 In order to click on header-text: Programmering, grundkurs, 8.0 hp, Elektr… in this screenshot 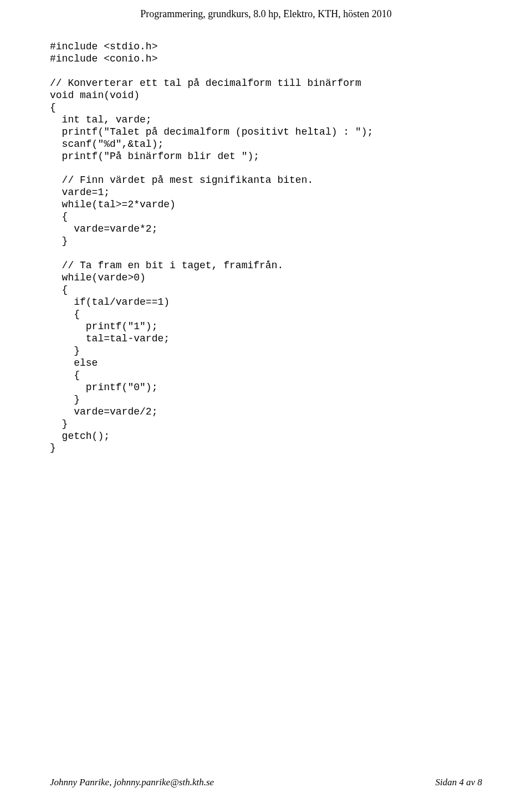, I will do `click(266, 14)`.